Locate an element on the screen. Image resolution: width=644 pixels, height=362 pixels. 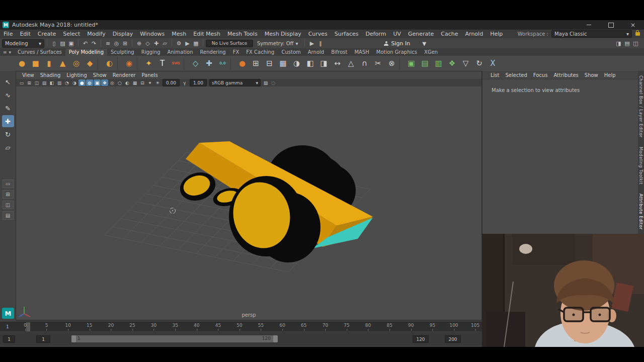
use-all-lights-icon: ❖ is located at coordinates (105, 82).